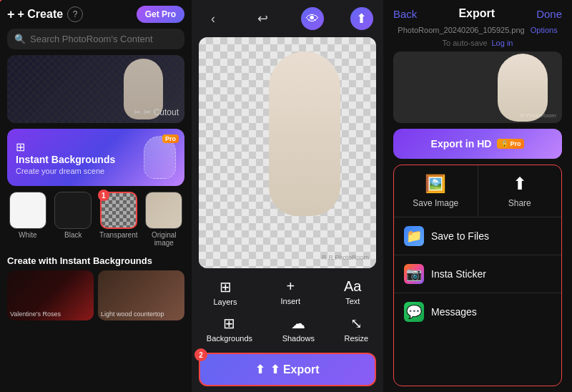 The height and width of the screenshot is (392, 572). What do you see at coordinates (28, 210) in the screenshot?
I see `white-swatch` at bounding box center [28, 210].